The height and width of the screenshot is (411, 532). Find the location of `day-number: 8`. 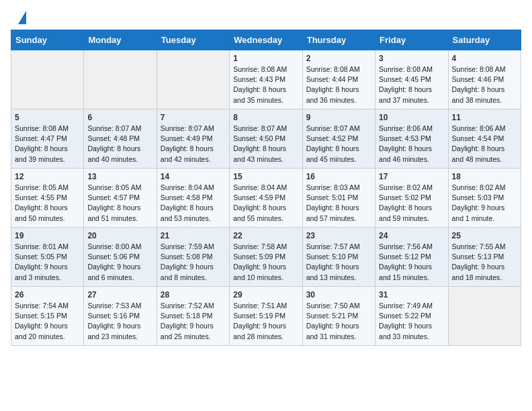

day-number: 8 is located at coordinates (266, 118).